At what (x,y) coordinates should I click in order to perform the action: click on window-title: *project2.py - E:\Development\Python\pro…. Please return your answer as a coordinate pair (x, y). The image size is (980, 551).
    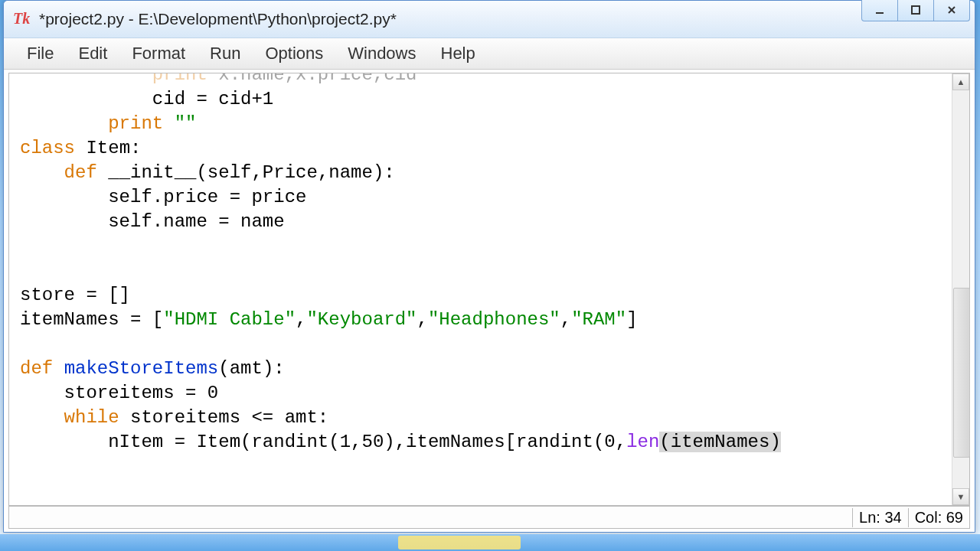
    Looking at the image, I should click on (507, 19).